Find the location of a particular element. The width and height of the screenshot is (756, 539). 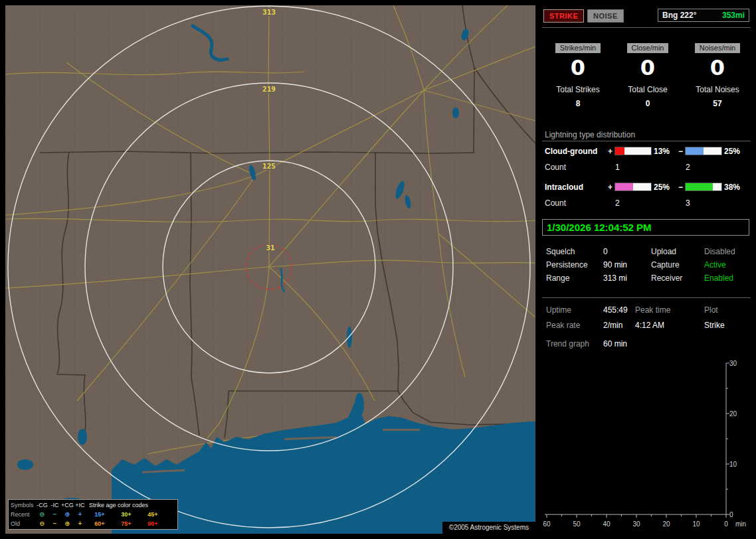

trend-axis-labels: 30 20 10 0 60 50 40 30 20 10 0 min is located at coordinates (644, 443).